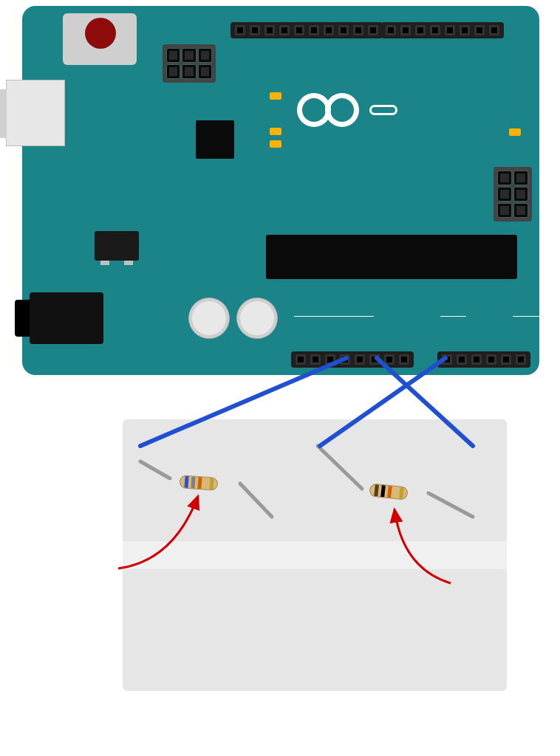 The width and height of the screenshot is (560, 756). Describe the element at coordinates (352, 360) in the screenshot. I see `power-header` at that location.